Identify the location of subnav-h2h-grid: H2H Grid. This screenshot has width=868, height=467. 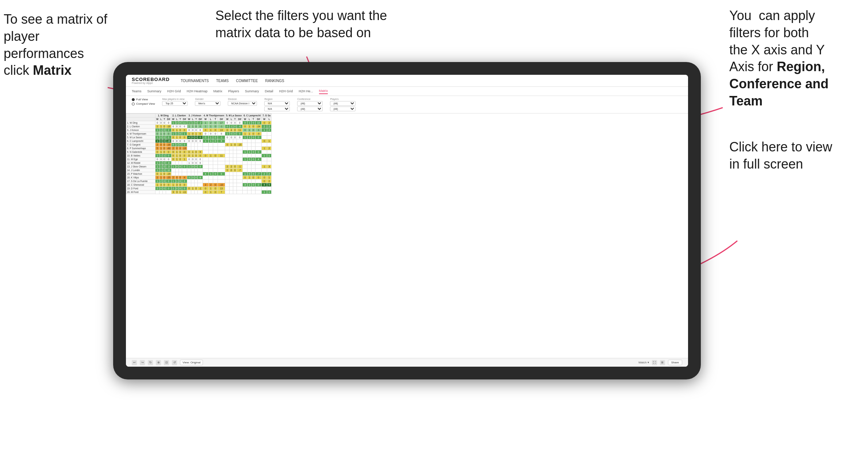
(174, 91).